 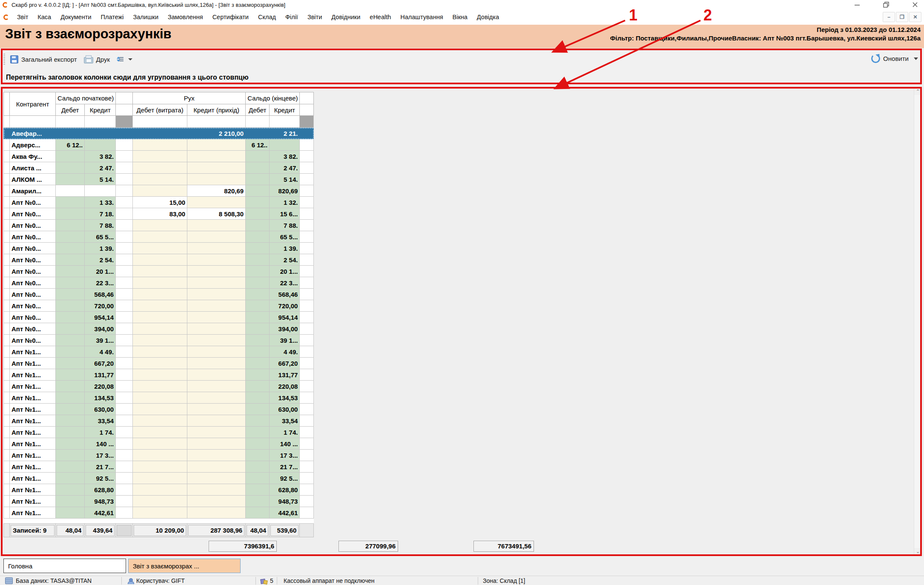 I want to click on tab-settlements-report: Звіт з взаєморозрах ..., so click(x=184, y=566).